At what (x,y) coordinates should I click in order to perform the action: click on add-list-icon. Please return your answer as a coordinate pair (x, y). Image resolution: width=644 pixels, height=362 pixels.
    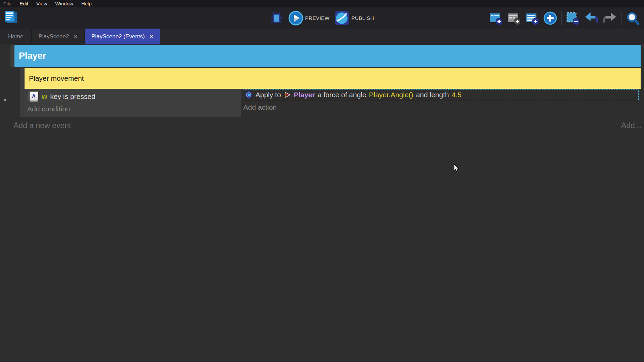
    Looking at the image, I should click on (532, 18).